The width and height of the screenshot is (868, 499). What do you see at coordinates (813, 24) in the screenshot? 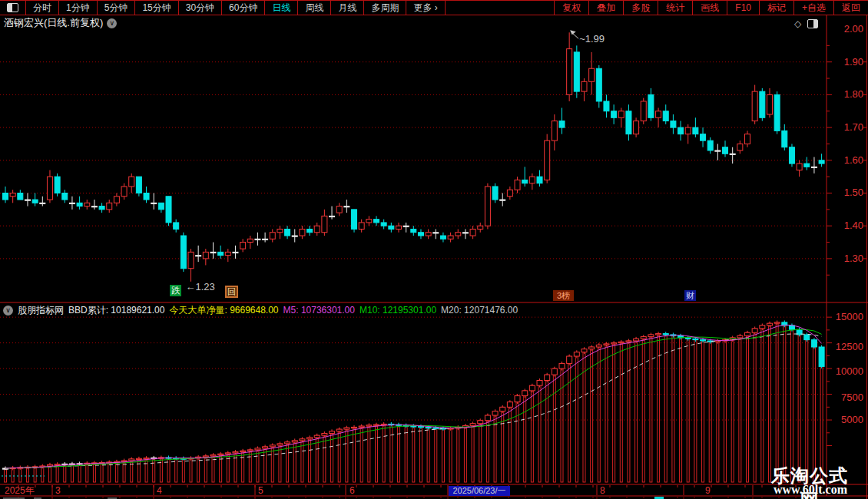
I see `panel-toggle-icon` at bounding box center [813, 24].